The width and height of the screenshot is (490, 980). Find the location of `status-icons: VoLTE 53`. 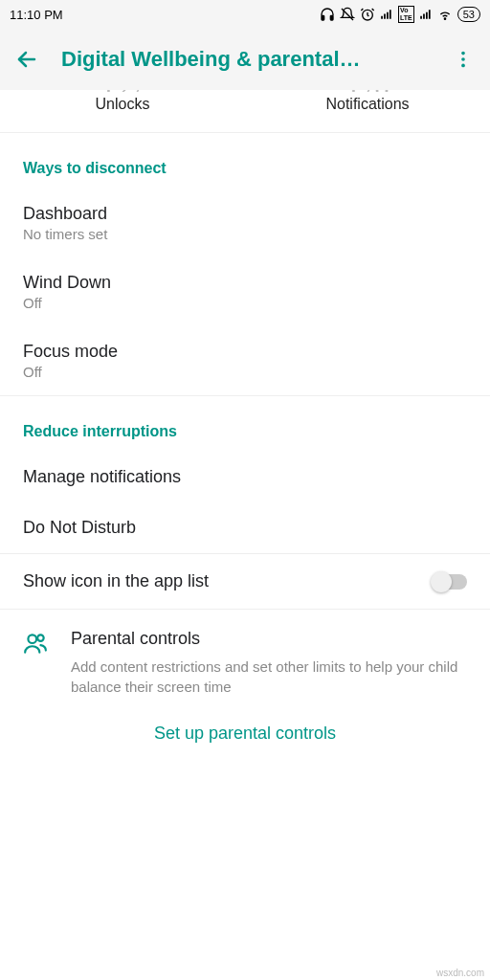

status-icons: VoLTE 53 is located at coordinates (272, 14).